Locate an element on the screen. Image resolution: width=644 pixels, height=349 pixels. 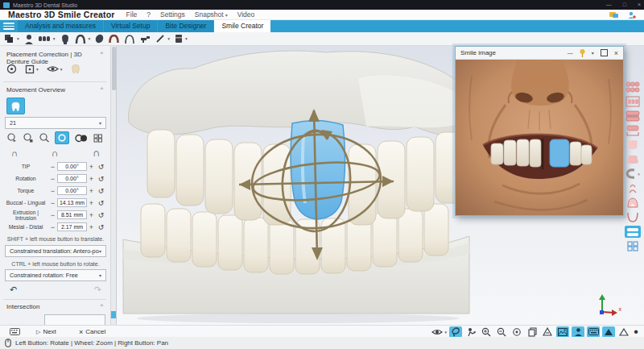
menu-video: Video is located at coordinates (246, 15).